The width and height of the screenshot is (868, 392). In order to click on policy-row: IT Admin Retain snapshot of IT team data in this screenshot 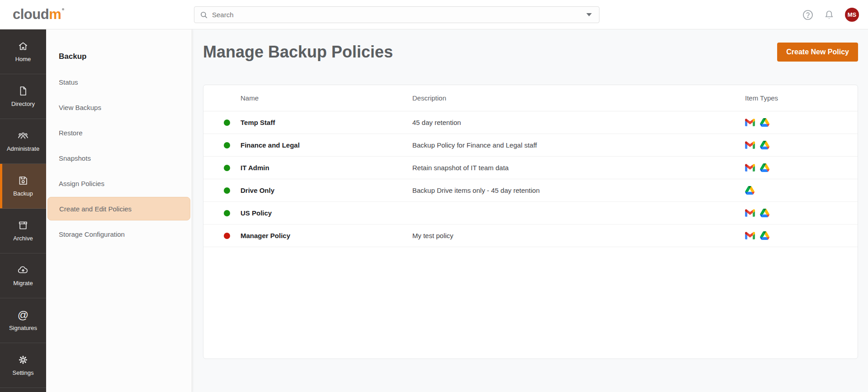, I will do `click(531, 168)`.